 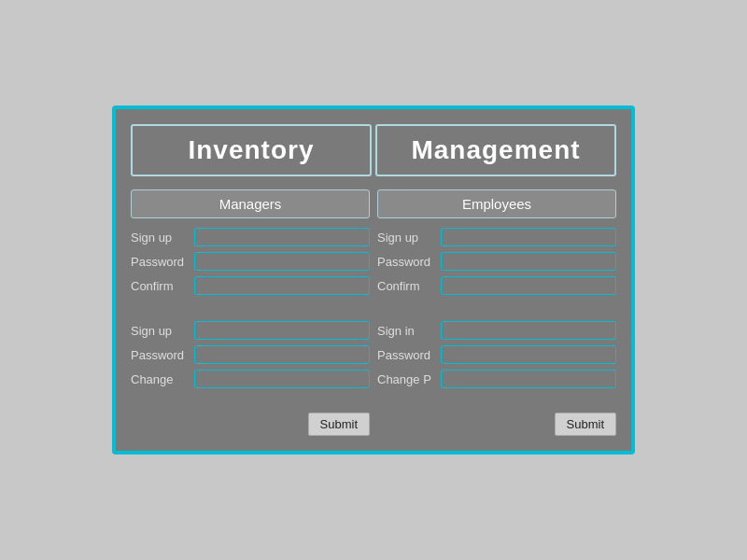 What do you see at coordinates (497, 355) in the screenshot?
I see `employees-password2-row: Password` at bounding box center [497, 355].